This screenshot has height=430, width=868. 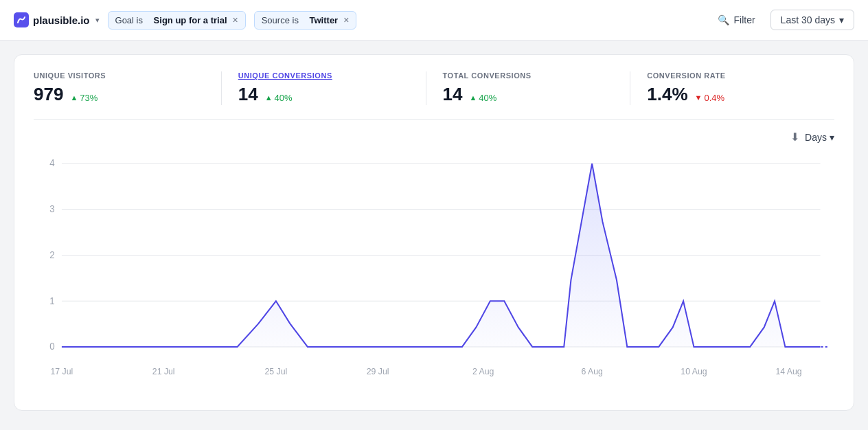 I want to click on conversion-rate-stat: CONVERSION RATE 1.4% ▼ 0.4%, so click(x=732, y=88).